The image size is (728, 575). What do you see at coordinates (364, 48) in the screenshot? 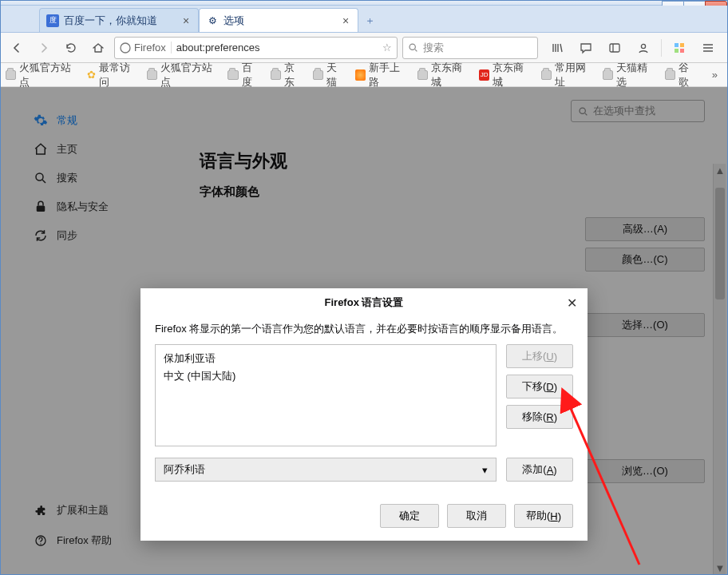
I see `nav-toolbar: Firefox about:preferences ☆ 搜索` at bounding box center [364, 48].